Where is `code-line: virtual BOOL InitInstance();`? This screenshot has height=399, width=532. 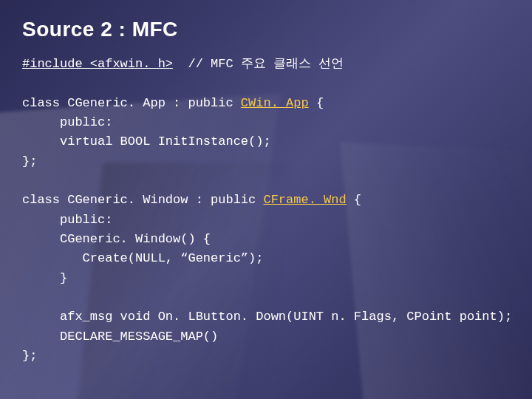 code-line: virtual BOOL InitInstance(); is located at coordinates (146, 142).